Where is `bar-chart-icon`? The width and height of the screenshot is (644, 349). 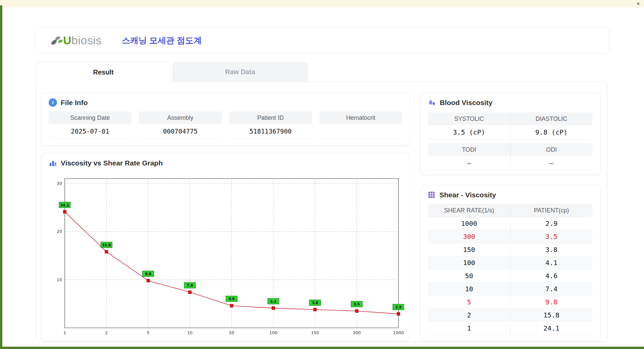
bar-chart-icon is located at coordinates (53, 163).